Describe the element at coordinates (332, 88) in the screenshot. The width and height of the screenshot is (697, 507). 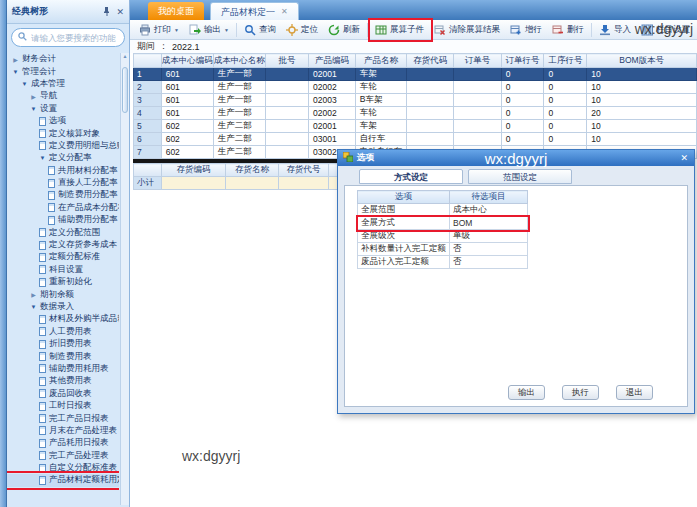
I see `table-cell: 02002` at that location.